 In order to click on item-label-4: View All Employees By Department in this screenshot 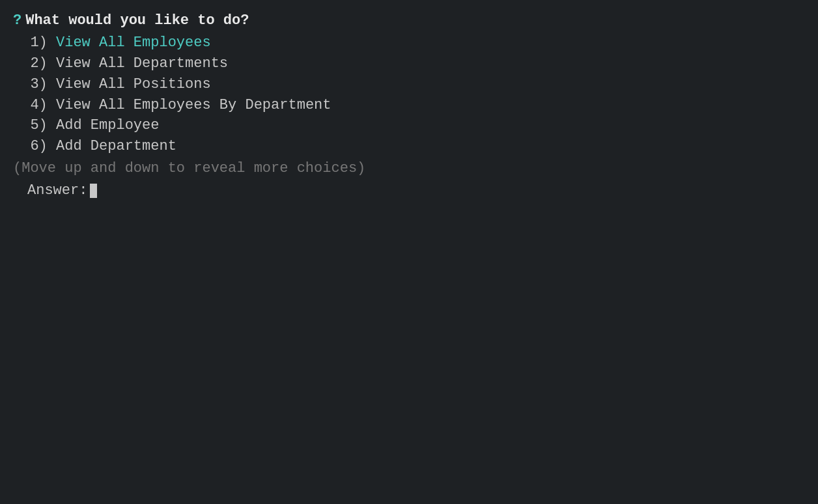, I will do `click(193, 105)`.